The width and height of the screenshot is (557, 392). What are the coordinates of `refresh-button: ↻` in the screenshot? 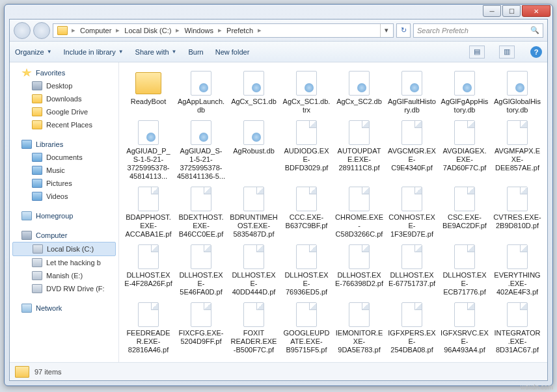 It's located at (403, 31).